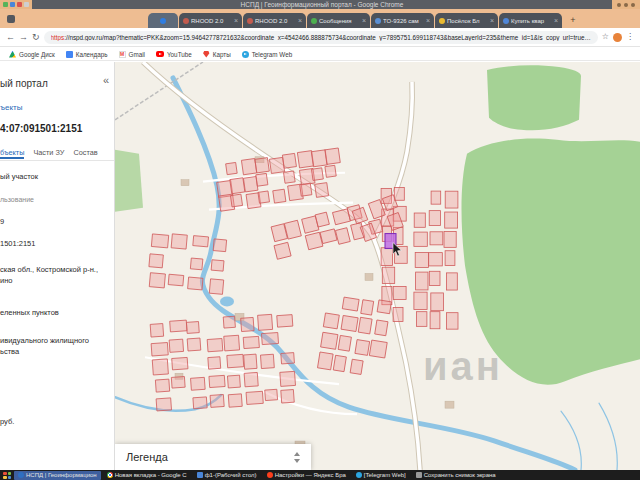  I want to click on bookmark-gmail: M Gmail, so click(132, 54).